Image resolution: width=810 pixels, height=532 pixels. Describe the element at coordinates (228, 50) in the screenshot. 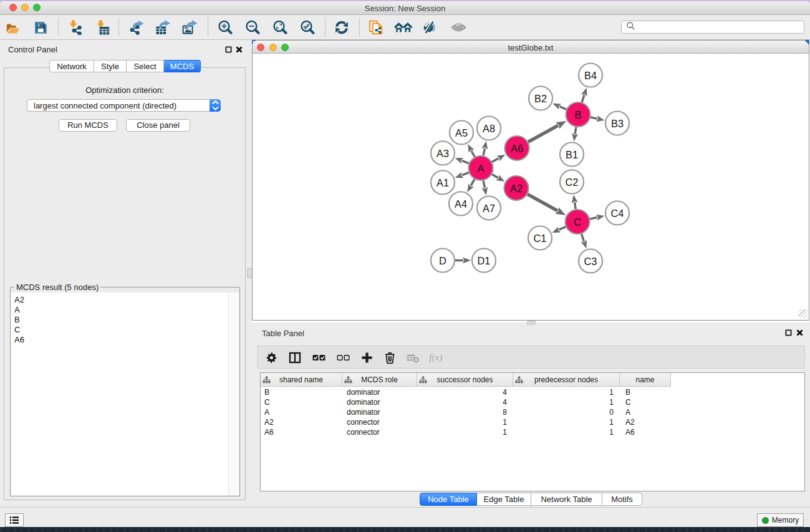

I see `float-panel-icon` at that location.